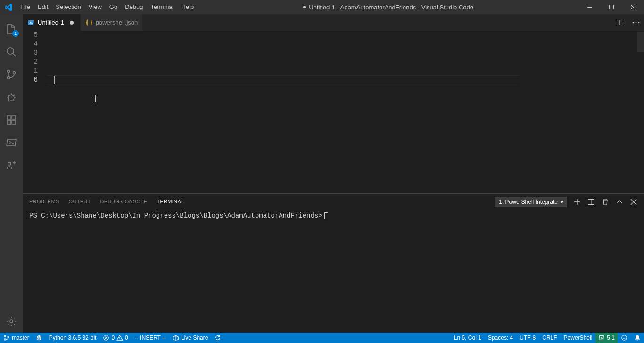  Describe the element at coordinates (21, 338) in the screenshot. I see `branch-name: master` at that location.